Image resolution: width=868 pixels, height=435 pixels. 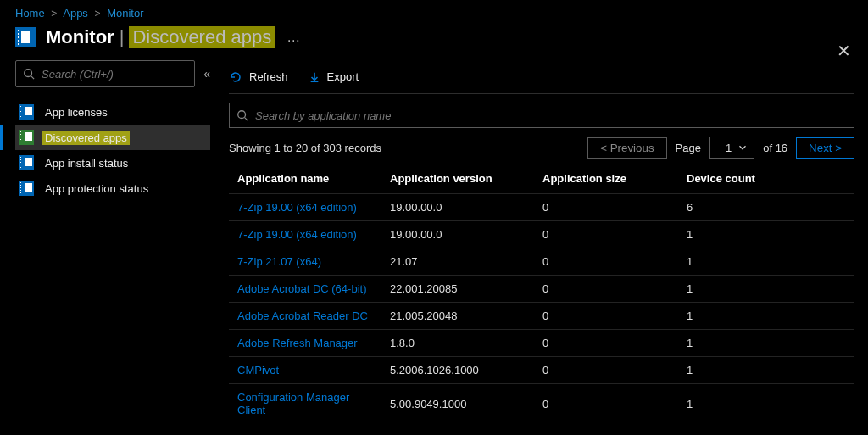 What do you see at coordinates (766, 180) in the screenshot?
I see `col-device-count: Device count` at bounding box center [766, 180].